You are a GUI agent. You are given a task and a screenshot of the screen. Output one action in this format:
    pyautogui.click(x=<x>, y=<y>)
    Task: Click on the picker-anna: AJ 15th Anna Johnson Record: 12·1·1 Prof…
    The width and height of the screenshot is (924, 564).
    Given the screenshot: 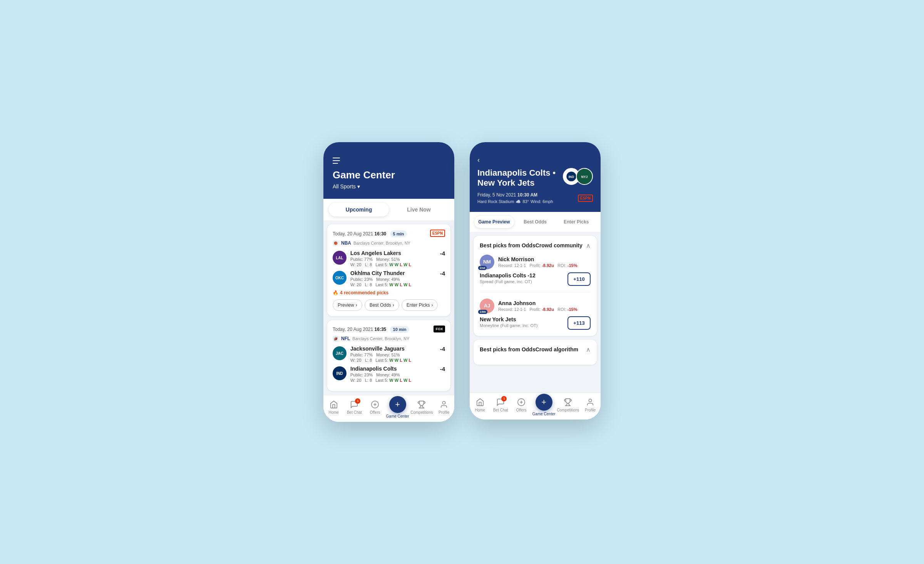 What is the action you would take?
    pyautogui.click(x=535, y=314)
    